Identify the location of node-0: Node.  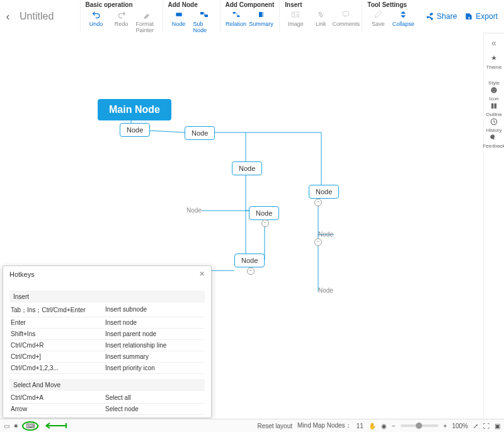
(135, 130).